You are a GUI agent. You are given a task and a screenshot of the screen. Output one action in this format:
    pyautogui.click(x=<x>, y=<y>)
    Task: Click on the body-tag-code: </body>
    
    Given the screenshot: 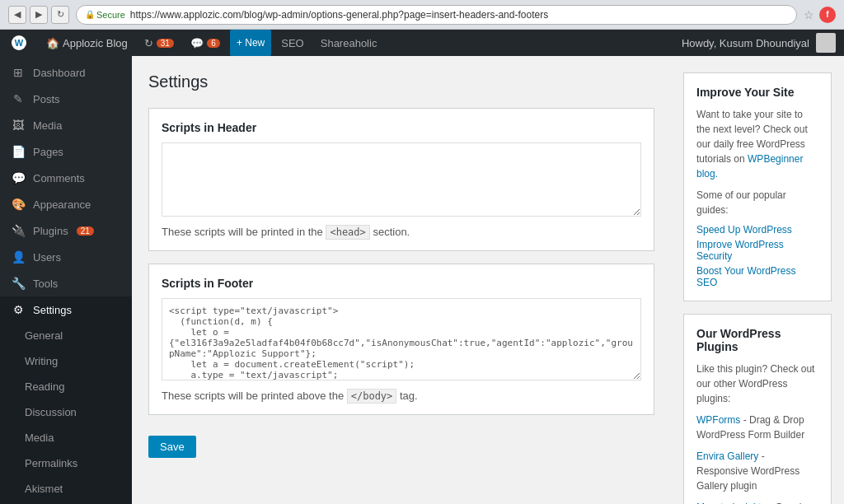 What is the action you would take?
    pyautogui.click(x=373, y=396)
    